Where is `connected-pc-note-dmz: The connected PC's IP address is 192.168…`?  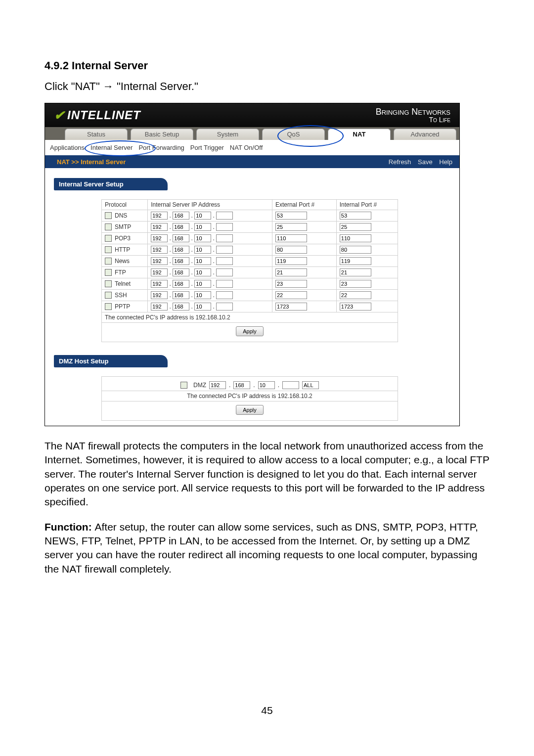
connected-pc-note-dmz: The connected PC's IP address is 192.168… is located at coordinates (250, 397).